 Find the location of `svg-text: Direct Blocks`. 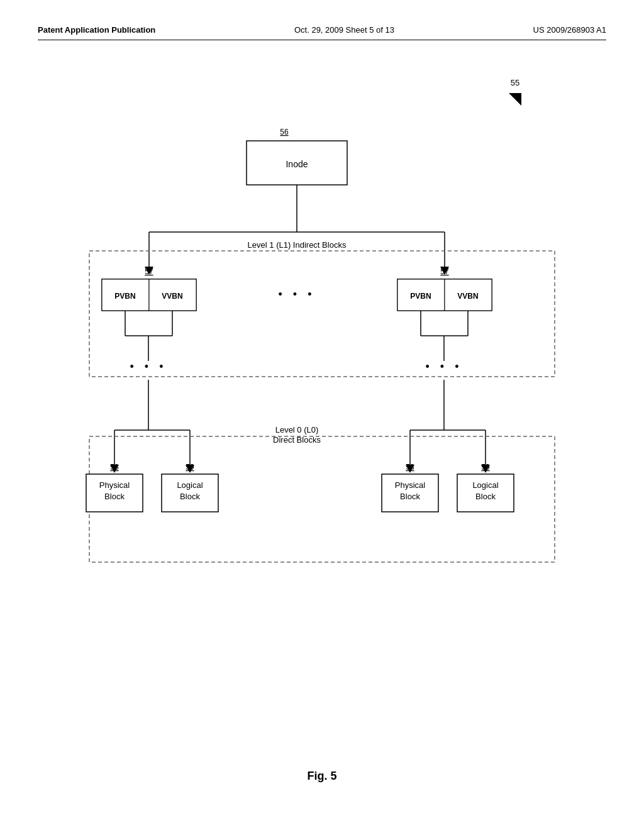

svg-text: Direct Blocks is located at coordinates (297, 440).